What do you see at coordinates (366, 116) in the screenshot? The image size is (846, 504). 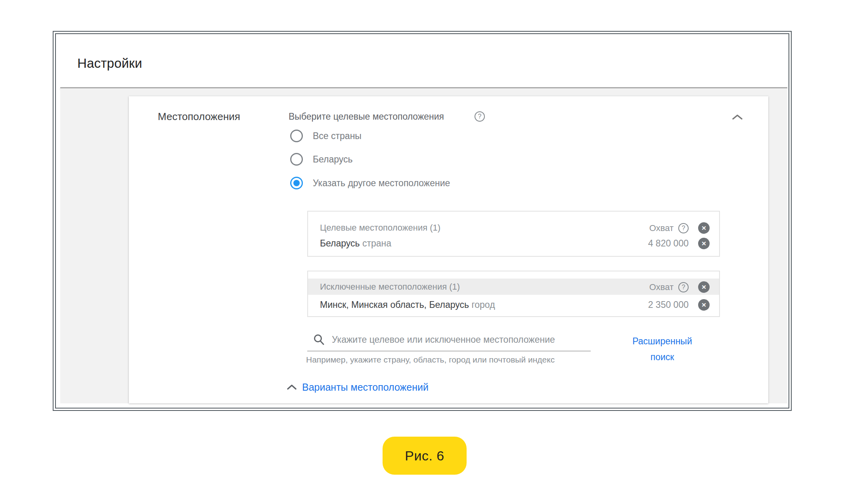 I see `target-locations-prompt: Выберите целевые местоположения` at bounding box center [366, 116].